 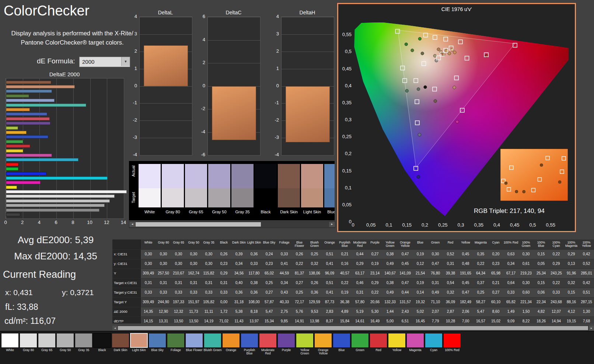 What do you see at coordinates (28, 344) in the screenshot?
I see `patch-button-gray-80: Gray 80` at bounding box center [28, 344].